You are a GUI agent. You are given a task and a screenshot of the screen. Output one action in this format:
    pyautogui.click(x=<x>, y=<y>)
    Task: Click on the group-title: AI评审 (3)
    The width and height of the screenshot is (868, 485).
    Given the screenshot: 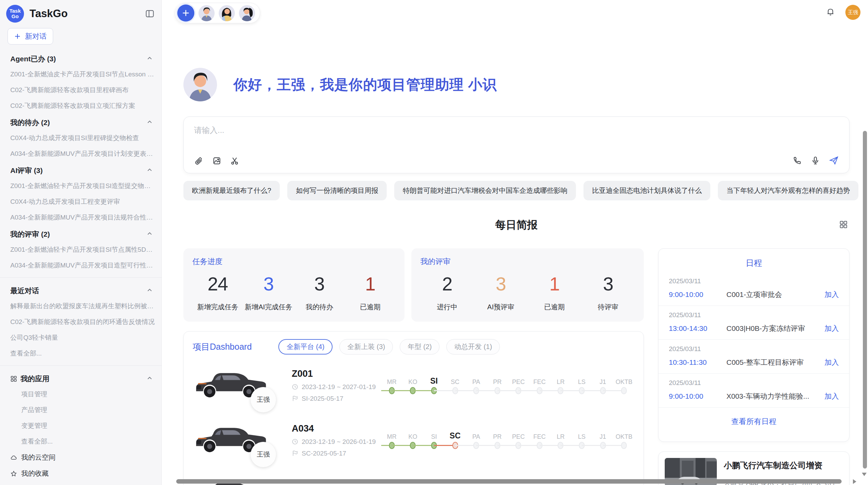 What is the action you would take?
    pyautogui.click(x=27, y=171)
    